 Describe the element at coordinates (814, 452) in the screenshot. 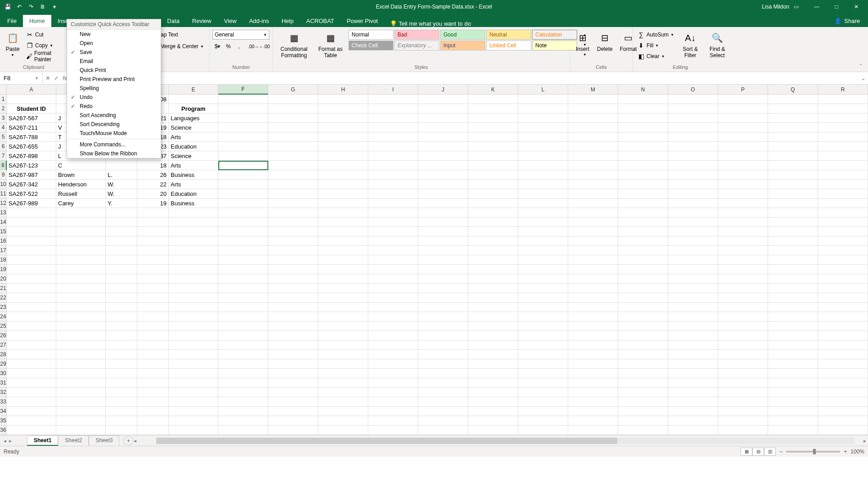

I see `zoom-thumb` at that location.